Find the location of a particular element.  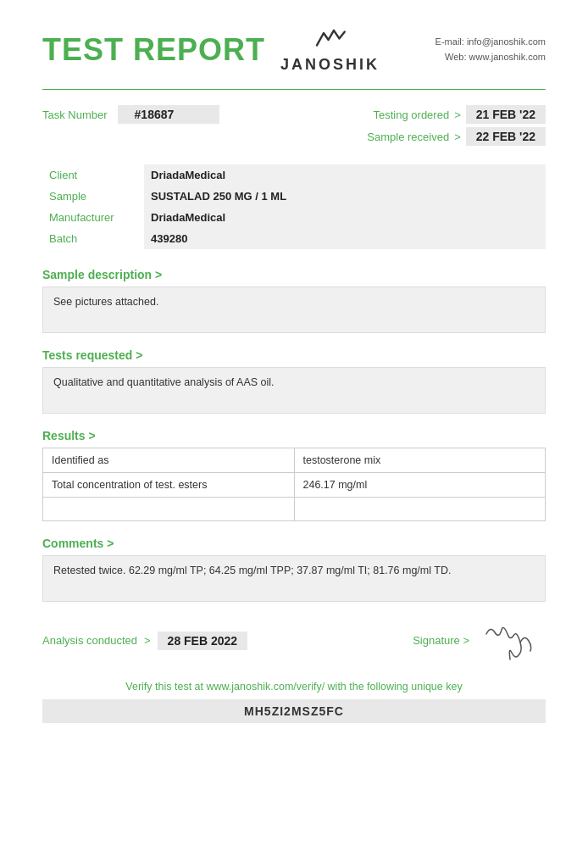

sample-received-arrow: > is located at coordinates (458, 137).